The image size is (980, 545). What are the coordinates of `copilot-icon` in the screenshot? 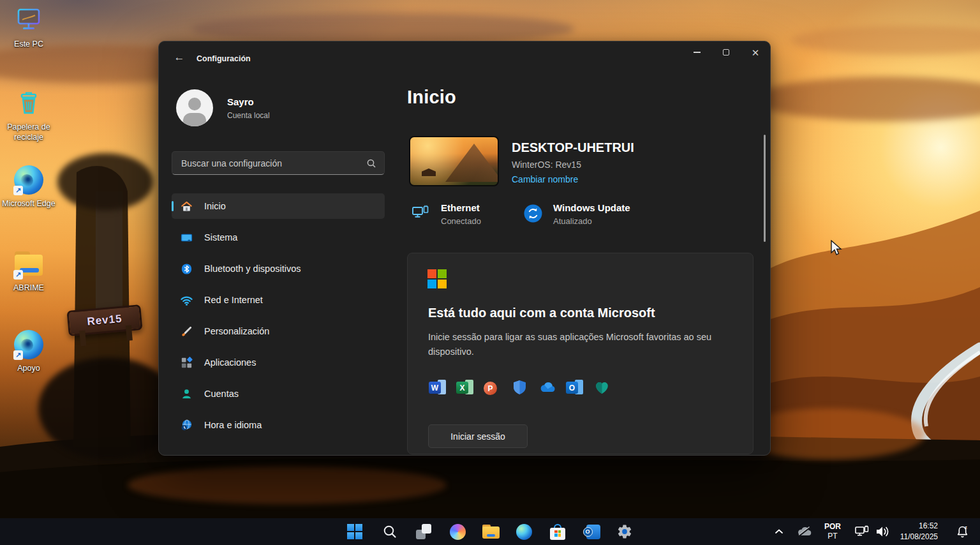 It's located at (458, 532).